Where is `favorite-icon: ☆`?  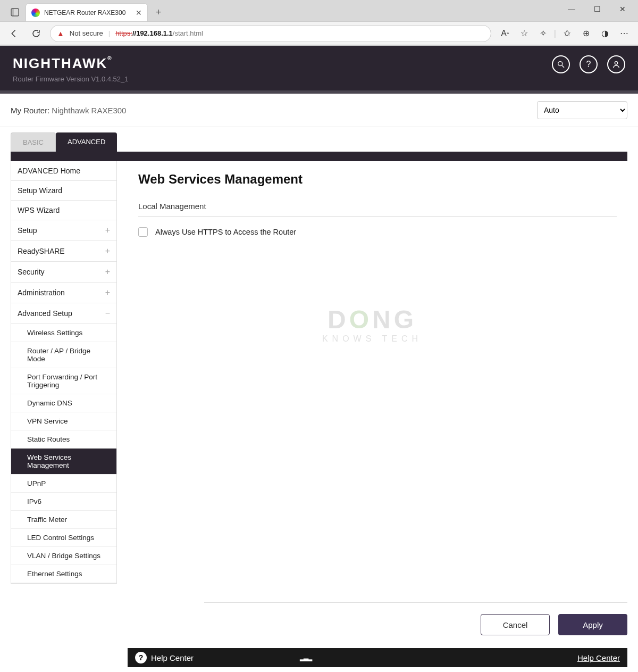 favorite-icon: ☆ is located at coordinates (524, 34).